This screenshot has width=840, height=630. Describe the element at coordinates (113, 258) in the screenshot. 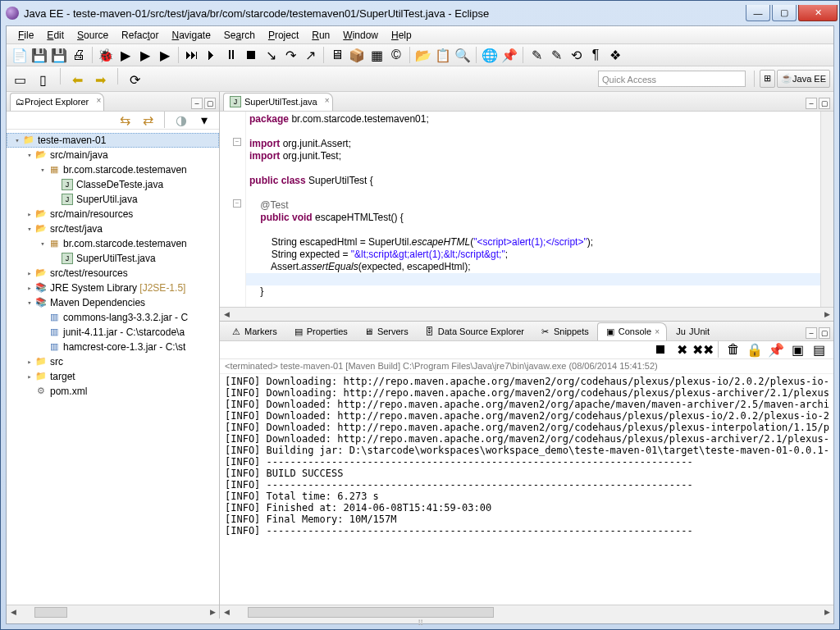

I see `tree-node: SuperUtilTest.java` at that location.